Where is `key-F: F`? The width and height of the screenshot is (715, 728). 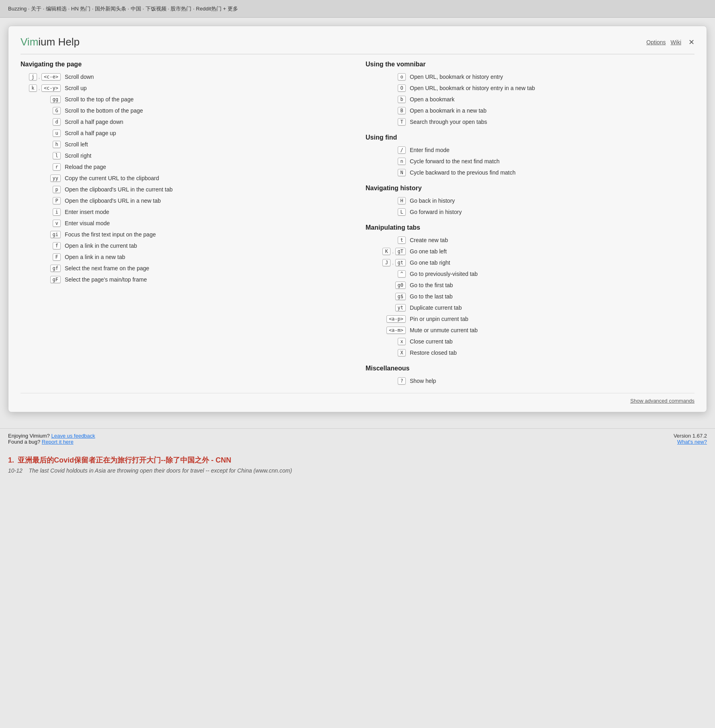 key-F: F is located at coordinates (57, 257).